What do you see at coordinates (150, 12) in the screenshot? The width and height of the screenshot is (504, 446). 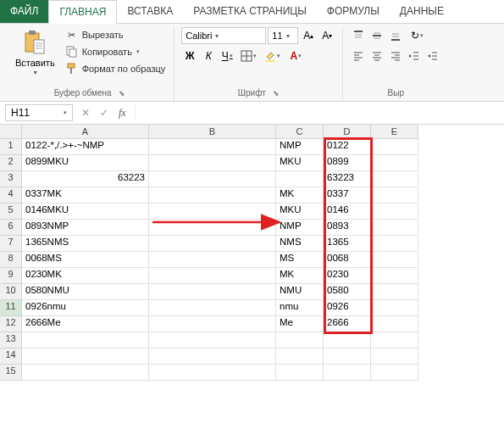 I see `tab-insert: ВСТАВКА` at bounding box center [150, 12].